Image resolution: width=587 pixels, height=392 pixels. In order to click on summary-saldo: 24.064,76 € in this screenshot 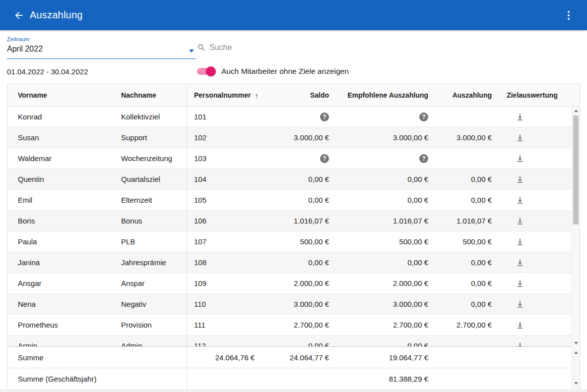, I will do `click(222, 357)`.